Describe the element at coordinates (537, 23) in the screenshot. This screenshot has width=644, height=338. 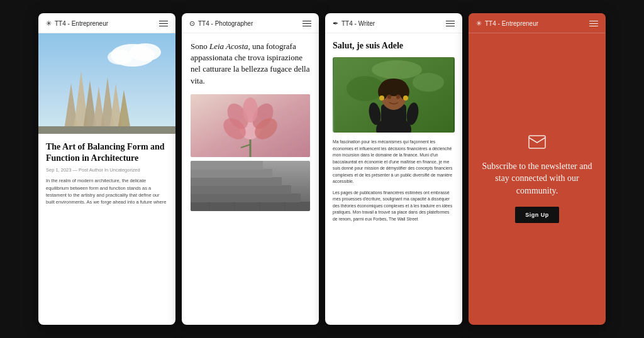
I see `screen-4-header: ✳ TT4 - Entrepreneur` at that location.